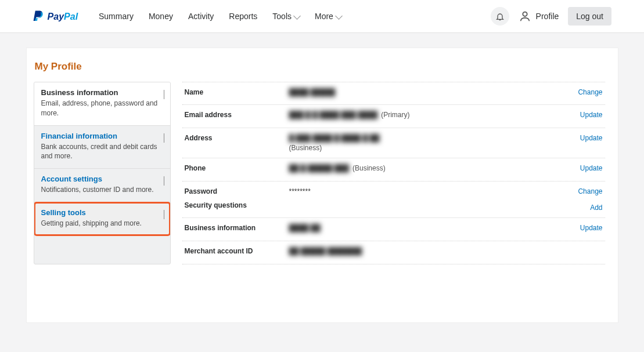 The height and width of the screenshot is (352, 644). I want to click on sidebar-item-title: Business information, so click(102, 93).